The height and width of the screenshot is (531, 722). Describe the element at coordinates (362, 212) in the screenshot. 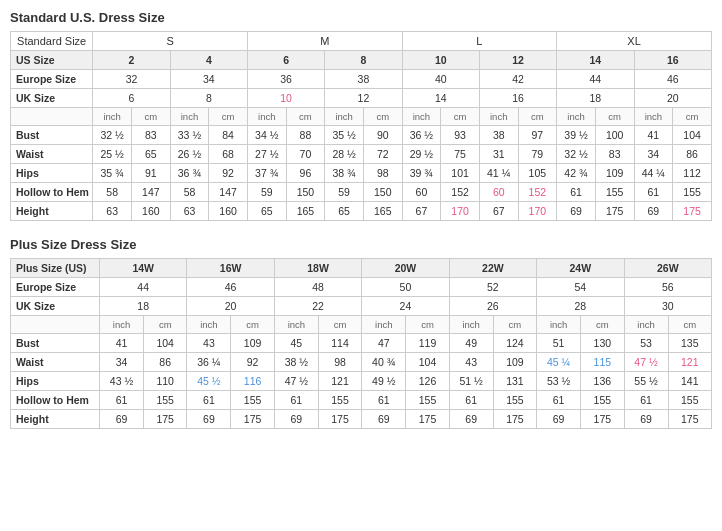

I see `height-row: Height 63 160 63 160 65 165 65 165 67 17…` at that location.